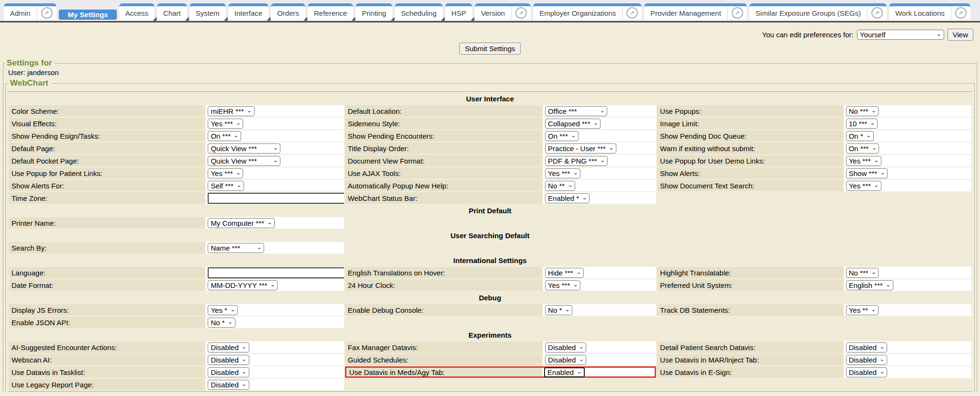 The height and width of the screenshot is (396, 980). What do you see at coordinates (588, 11) in the screenshot?
I see `tab-employer-organizations: Employer Organizations` at bounding box center [588, 11].